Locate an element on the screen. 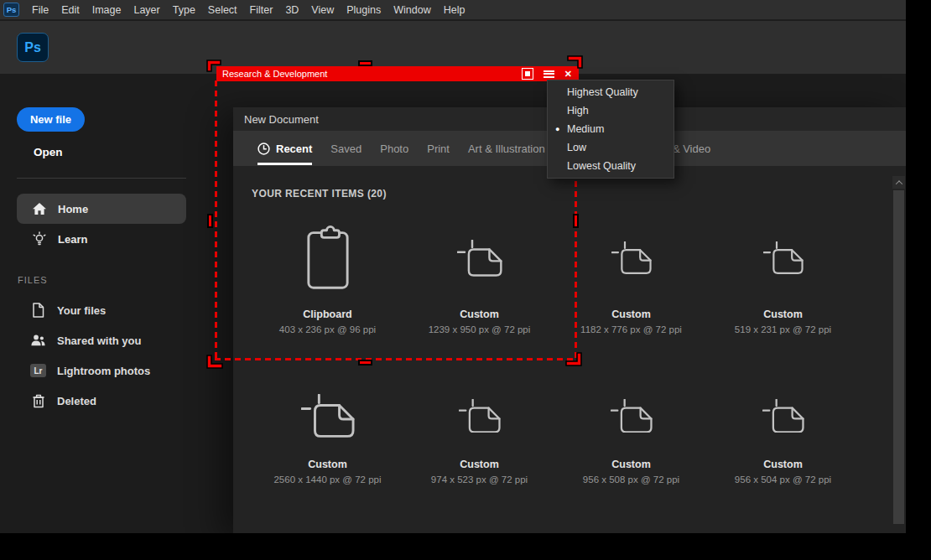 The height and width of the screenshot is (560, 931). new-file-button: New file is located at coordinates (50, 119).